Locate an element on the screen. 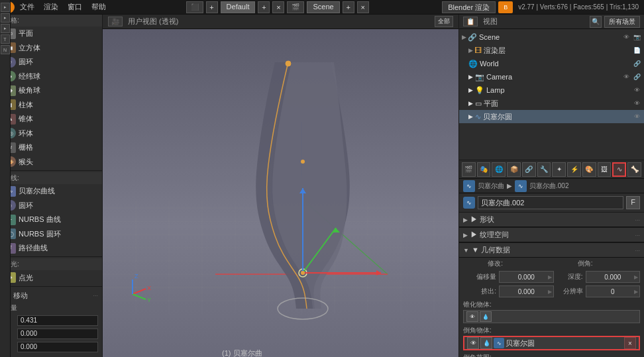  tool-circle: ○ 圆环 is located at coordinates (51, 62).